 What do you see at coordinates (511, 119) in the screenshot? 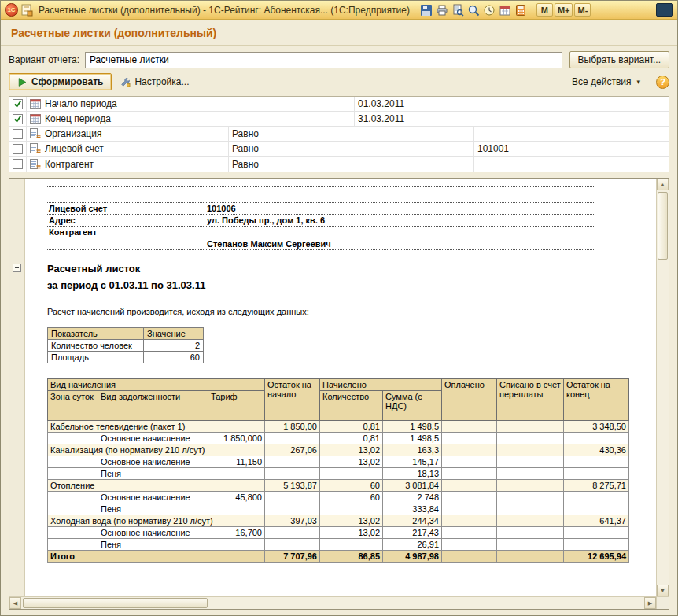
I see `filter-value: 31.03.2011` at bounding box center [511, 119].